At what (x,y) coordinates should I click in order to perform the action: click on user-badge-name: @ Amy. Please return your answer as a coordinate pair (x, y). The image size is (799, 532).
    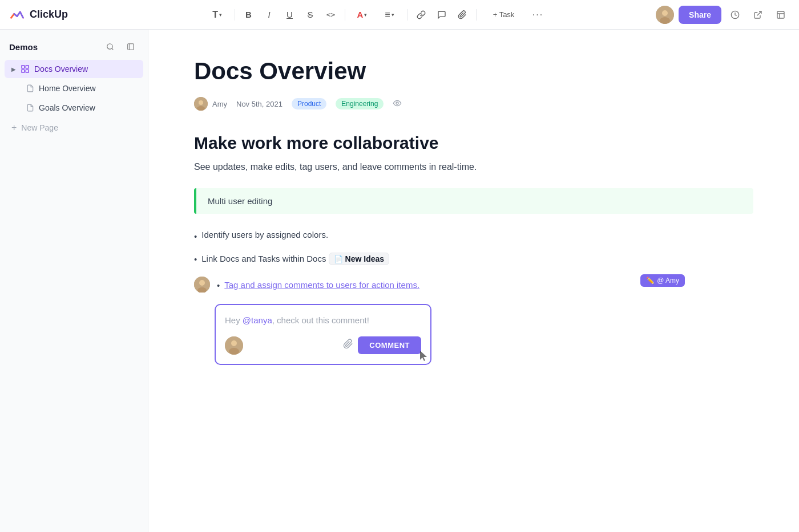
    Looking at the image, I should click on (668, 281).